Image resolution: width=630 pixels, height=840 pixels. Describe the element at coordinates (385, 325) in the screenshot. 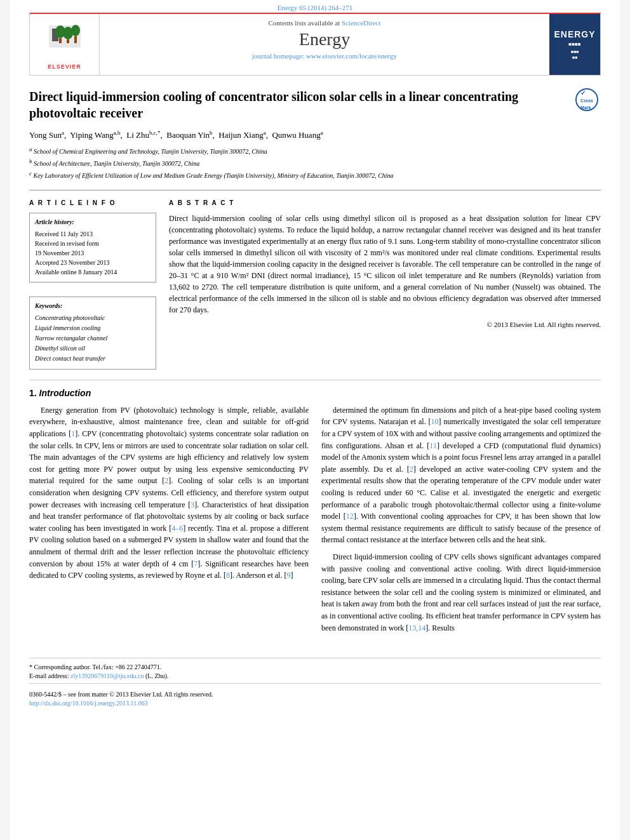

I see `copyright-line: © 2013 Elsevier Ltd. All rights reserved…` at that location.